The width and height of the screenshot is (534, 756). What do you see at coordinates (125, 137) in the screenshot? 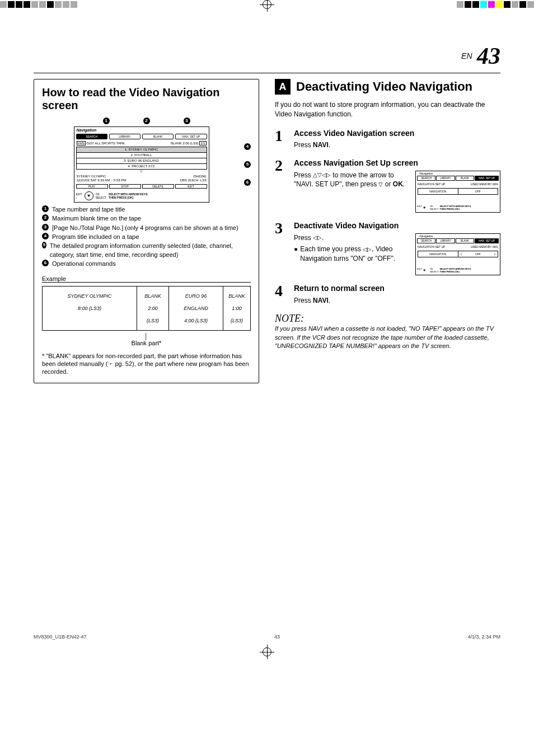
I see `tab-library: LIBRARY` at bounding box center [125, 137].